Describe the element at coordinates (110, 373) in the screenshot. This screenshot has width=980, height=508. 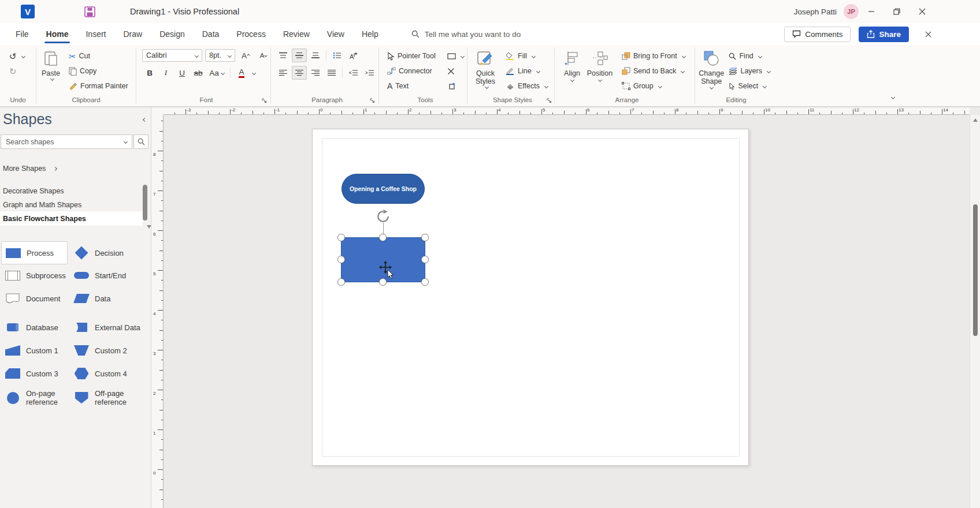
I see `stencil-shape-custom4: Custom 4` at that location.